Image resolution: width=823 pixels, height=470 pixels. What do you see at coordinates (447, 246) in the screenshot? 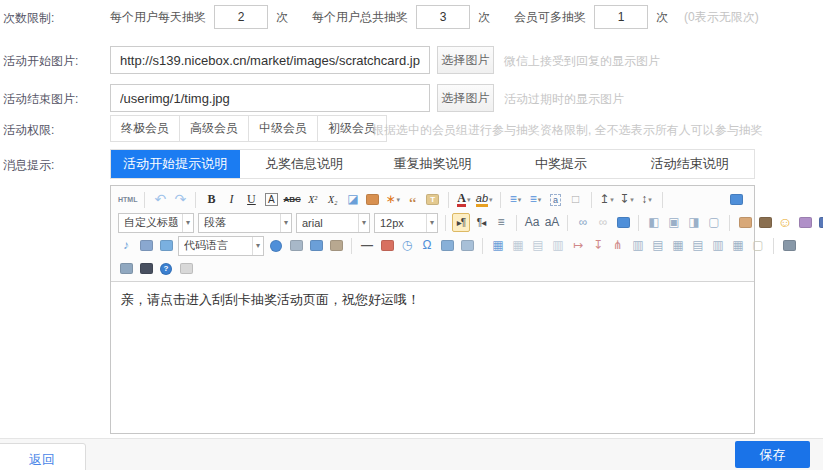
I see `map-icon` at bounding box center [447, 246].